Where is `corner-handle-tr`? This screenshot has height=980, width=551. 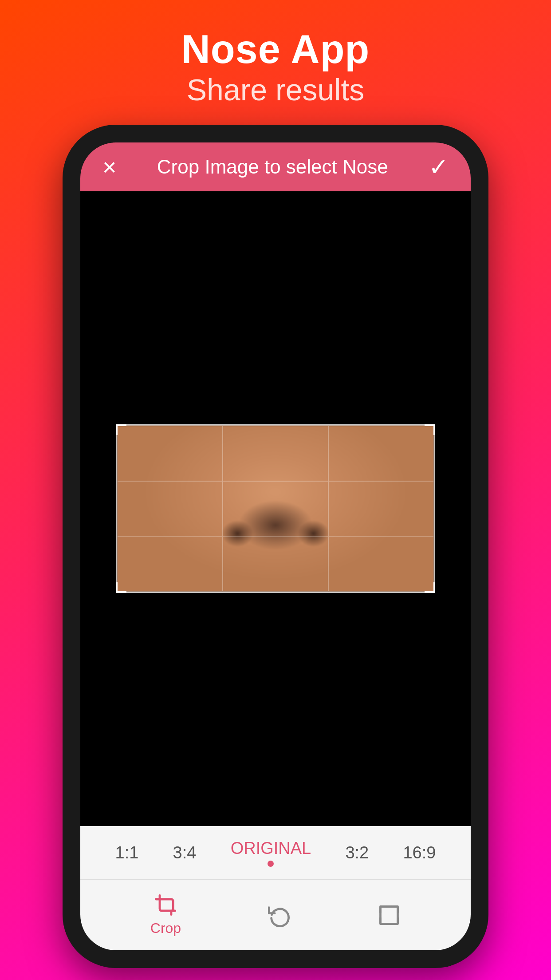 corner-handle-tr is located at coordinates (430, 430).